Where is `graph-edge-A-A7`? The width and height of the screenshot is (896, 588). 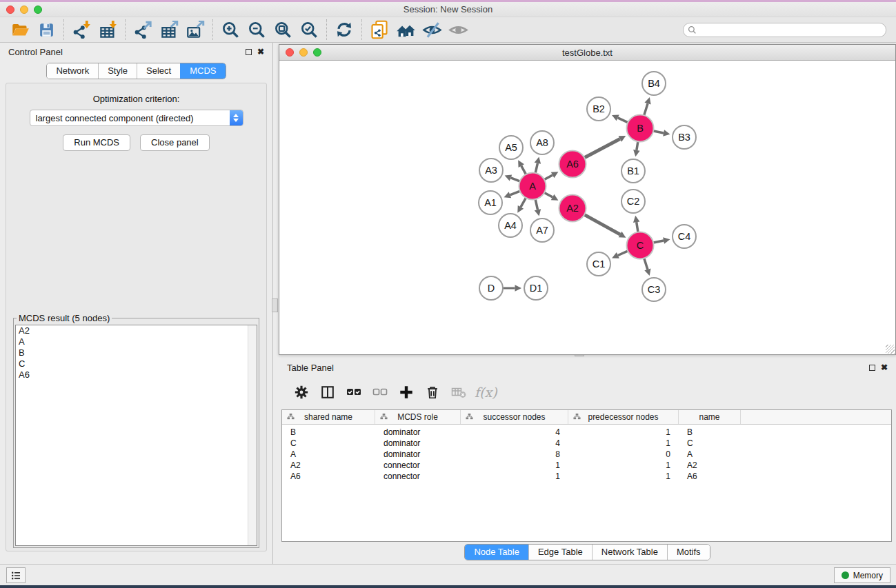
graph-edge-A-A7 is located at coordinates (537, 204).